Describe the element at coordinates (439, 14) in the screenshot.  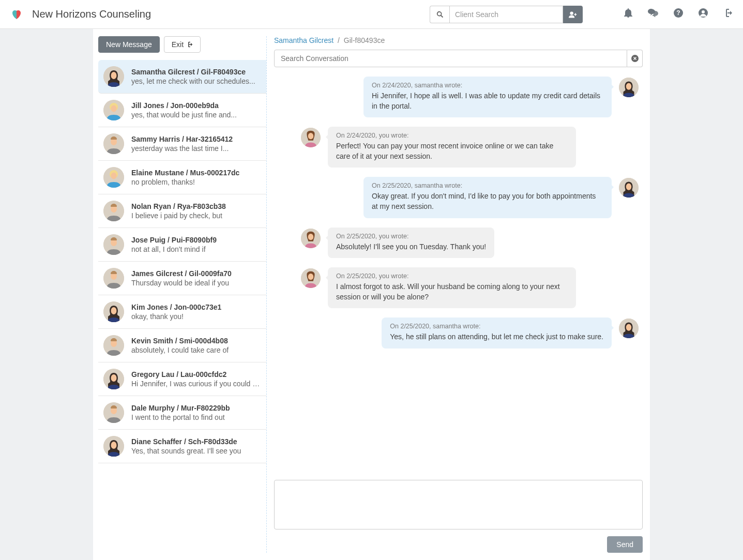
I see `search-icon` at that location.